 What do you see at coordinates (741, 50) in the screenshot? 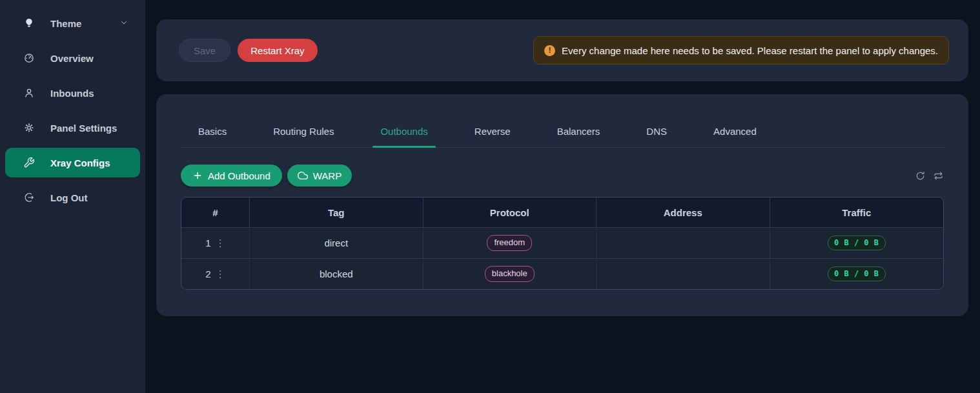
I see `warning-banner: ! Every change made here needs to be sav…` at bounding box center [741, 50].